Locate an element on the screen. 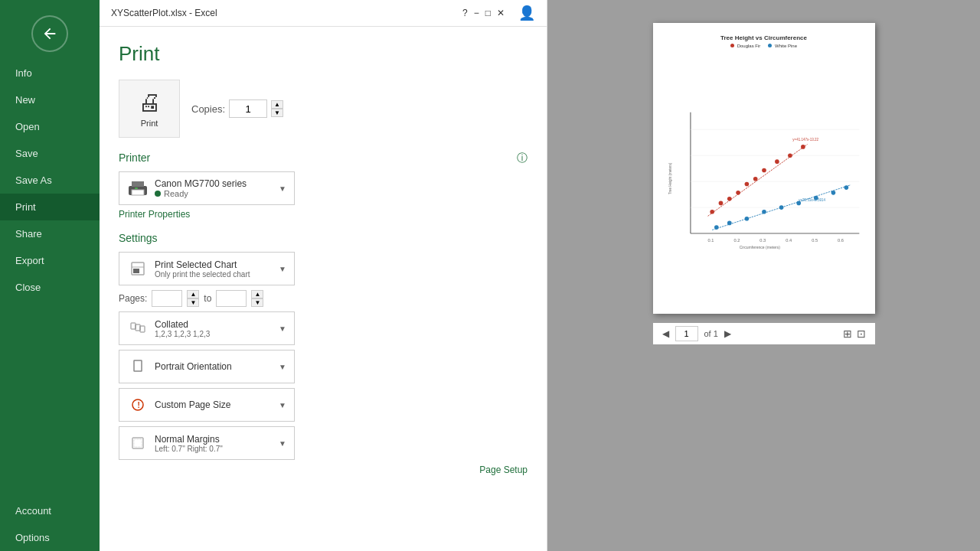 This screenshot has width=980, height=551. printer-status: Ready is located at coordinates (214, 194).